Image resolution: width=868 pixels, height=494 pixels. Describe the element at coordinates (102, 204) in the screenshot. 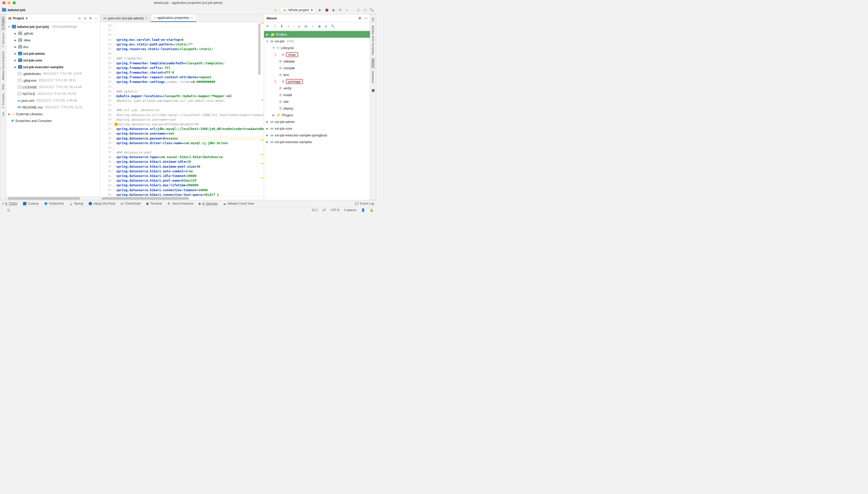

I see `alipay-tool: 🔵 Alipay DevTools` at that location.